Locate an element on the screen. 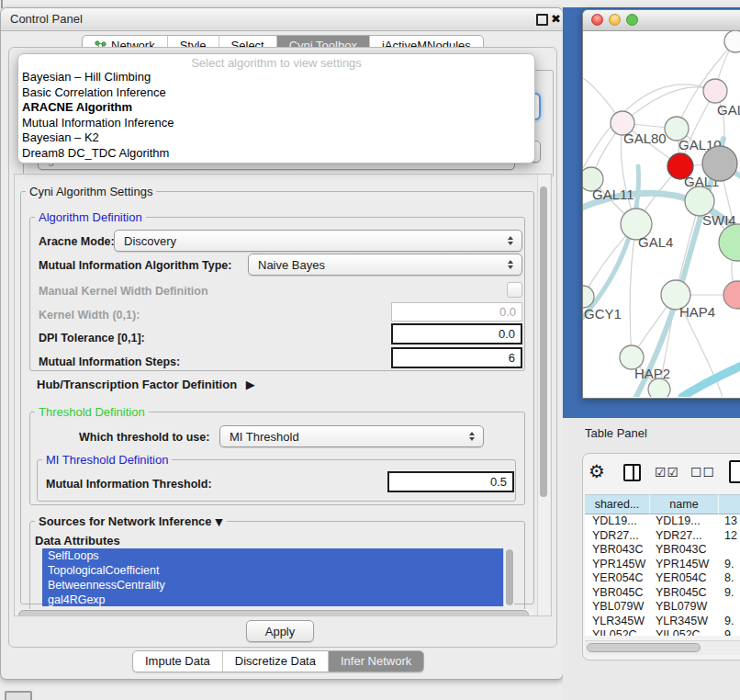 The height and width of the screenshot is (700, 740). data-attributes-label: Data Attributes is located at coordinates (77, 540).